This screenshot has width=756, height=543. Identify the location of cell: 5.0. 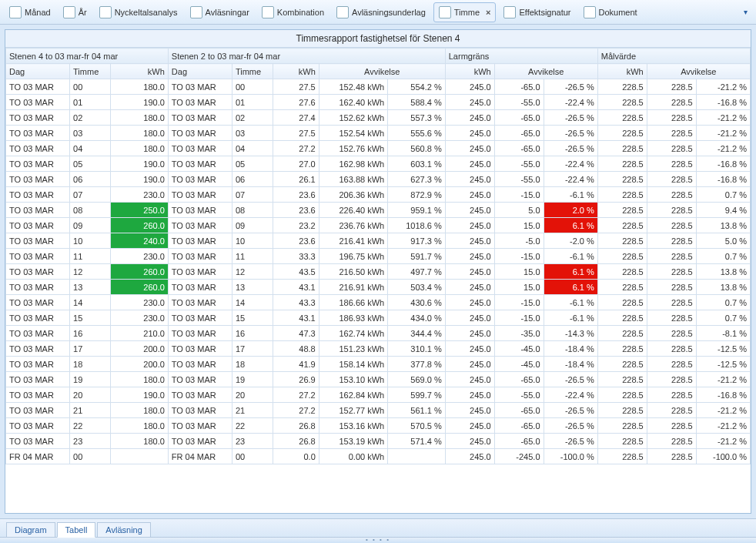
(519, 210).